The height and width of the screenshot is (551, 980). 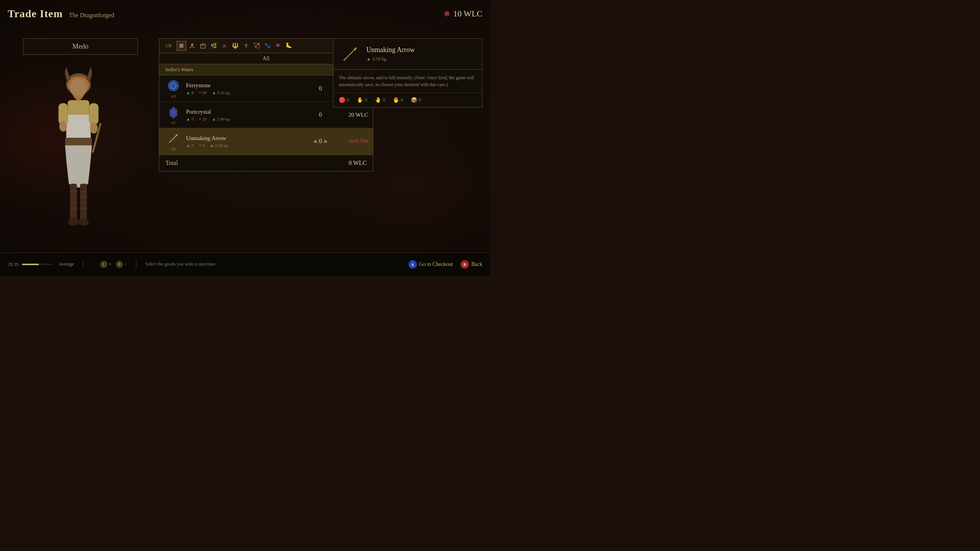 What do you see at coordinates (421, 50) in the screenshot?
I see `detail-item-name: Unmaking Arrow` at bounding box center [421, 50].